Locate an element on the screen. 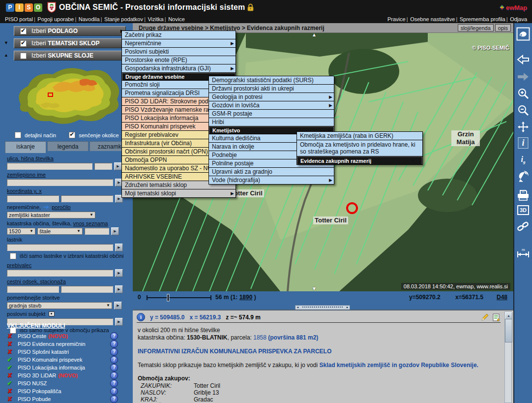 The height and width of the screenshot is (403, 532). fund-link: Sklad kmetijskih zemljišč in gozdov Repu… is located at coordinates (398, 365).